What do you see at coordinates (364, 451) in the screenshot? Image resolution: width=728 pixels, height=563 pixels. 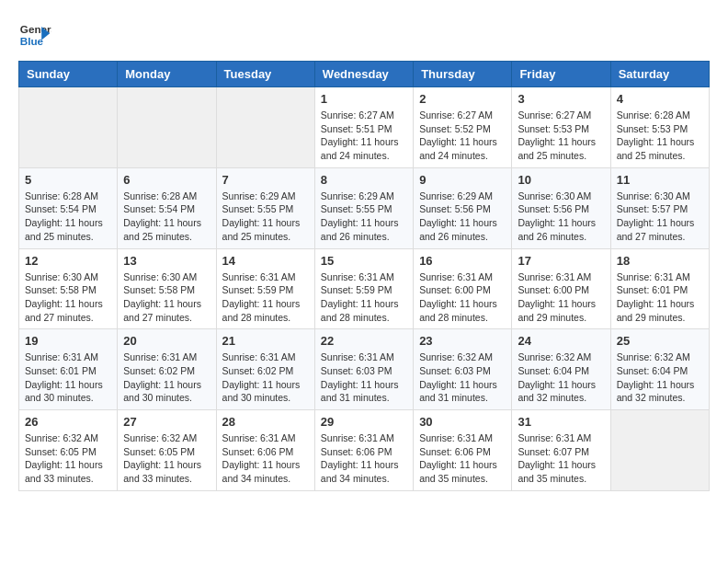 I see `calendar-week-row: 26Sunrise: 6:32 AMSunset: 6:05 PMDayligh…` at bounding box center [364, 451].